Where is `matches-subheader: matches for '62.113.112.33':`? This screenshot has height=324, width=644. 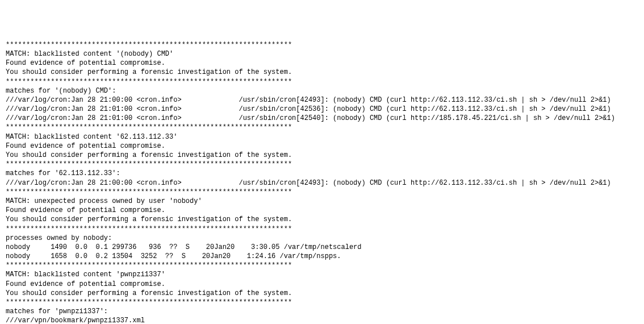
matches-subheader: matches for '62.113.112.33': is located at coordinates (322, 173).